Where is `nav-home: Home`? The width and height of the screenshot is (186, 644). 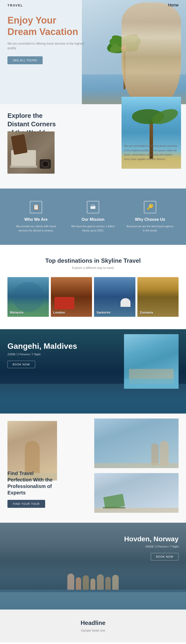
nav-home: Home is located at coordinates (173, 5).